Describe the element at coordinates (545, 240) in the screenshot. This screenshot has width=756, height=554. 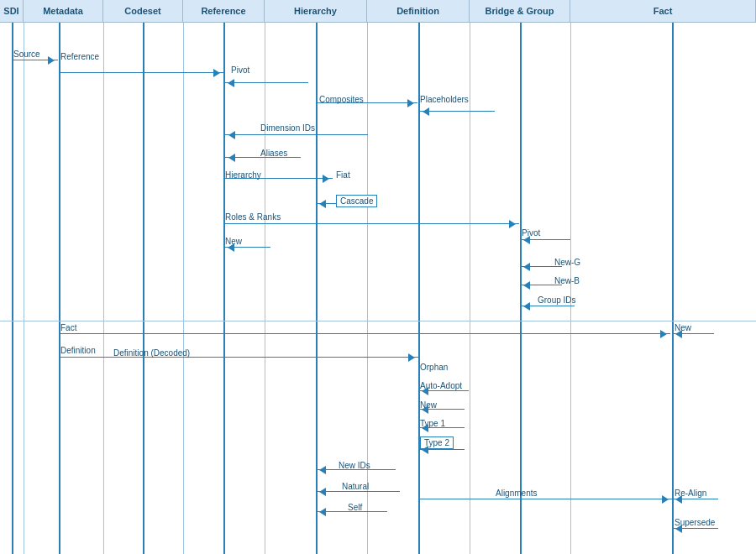
I see `pivot2-back-arrow` at that location.